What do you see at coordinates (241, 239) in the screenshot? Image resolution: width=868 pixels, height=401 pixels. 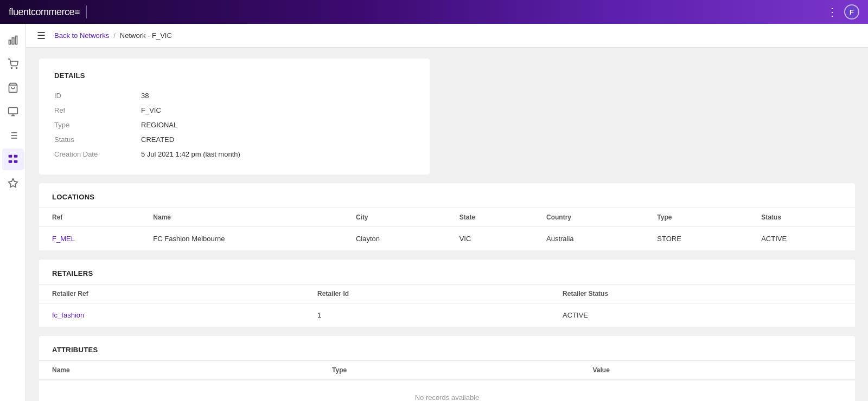 I see `location-name: FC Fashion Melbourne` at bounding box center [241, 239].